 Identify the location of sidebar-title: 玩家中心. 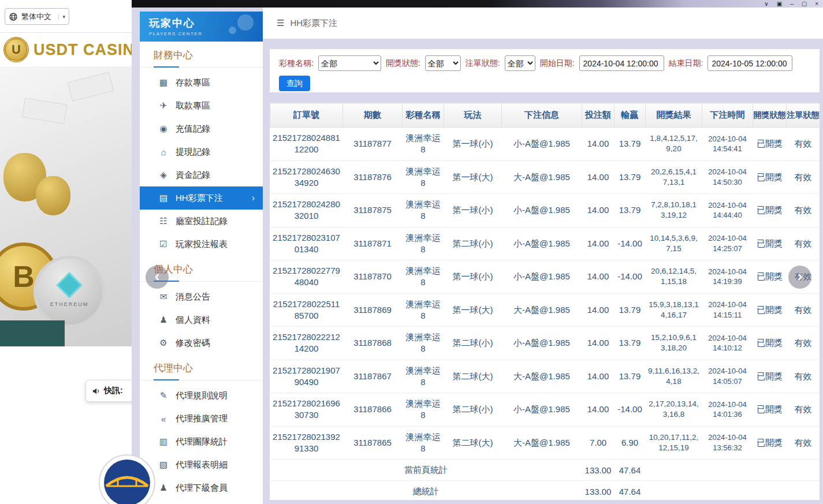
(206, 23).